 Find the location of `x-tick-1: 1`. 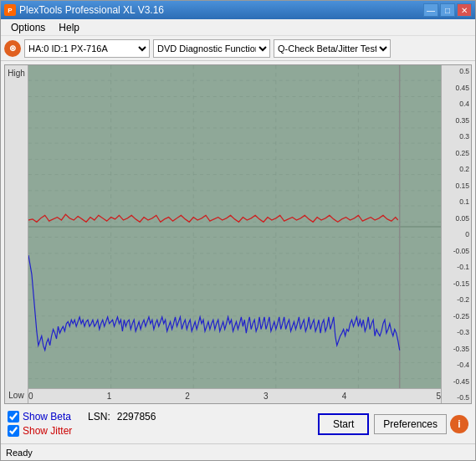

x-tick-1: 1 is located at coordinates (110, 397).